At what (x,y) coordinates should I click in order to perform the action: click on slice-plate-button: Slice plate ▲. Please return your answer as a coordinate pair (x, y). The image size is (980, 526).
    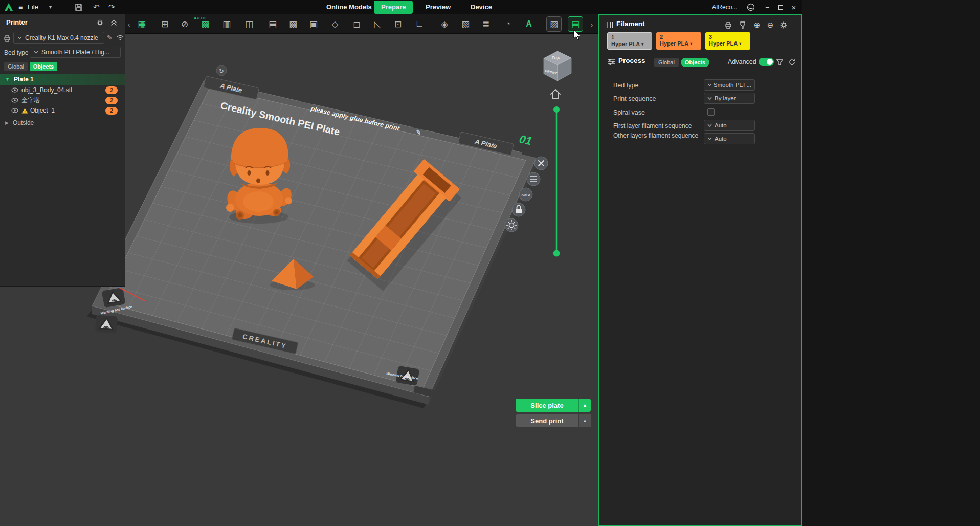
    Looking at the image, I should click on (553, 405).